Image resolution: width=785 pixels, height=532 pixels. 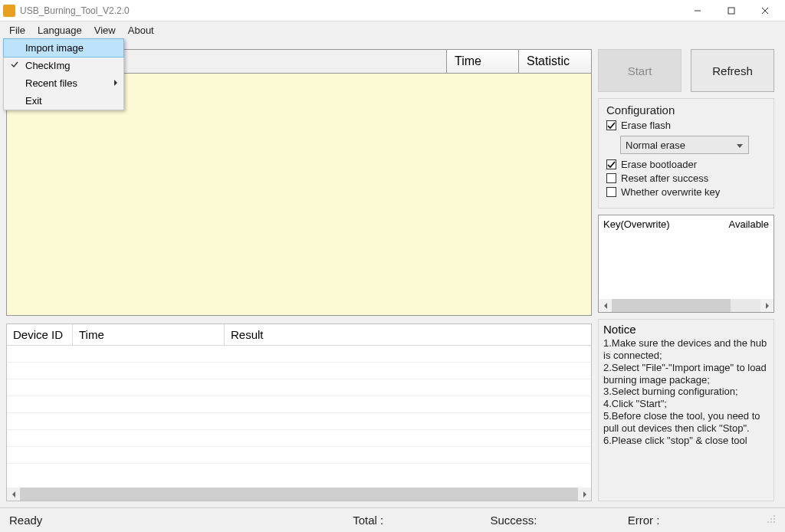 I want to click on menu-file: File, so click(x=17, y=31).